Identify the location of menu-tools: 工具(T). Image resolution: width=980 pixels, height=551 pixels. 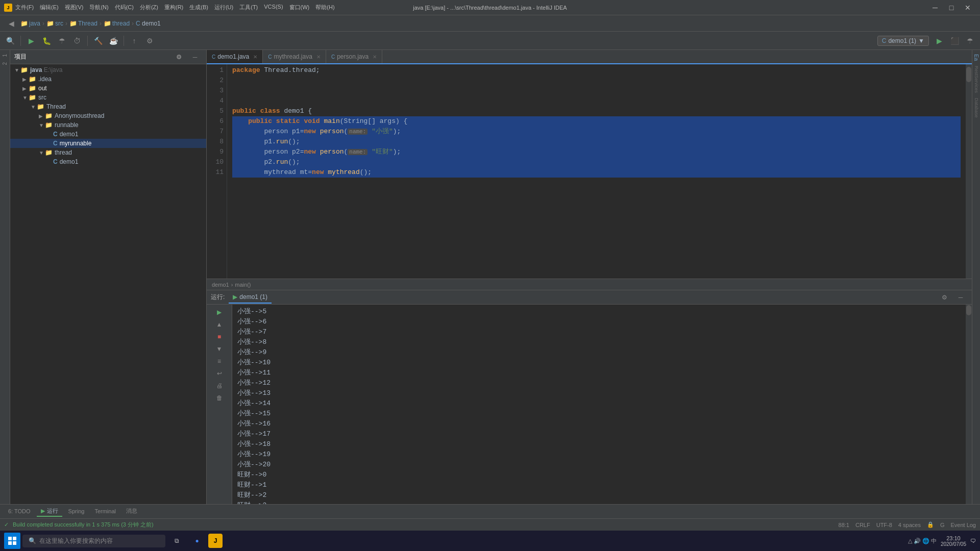
(249, 7).